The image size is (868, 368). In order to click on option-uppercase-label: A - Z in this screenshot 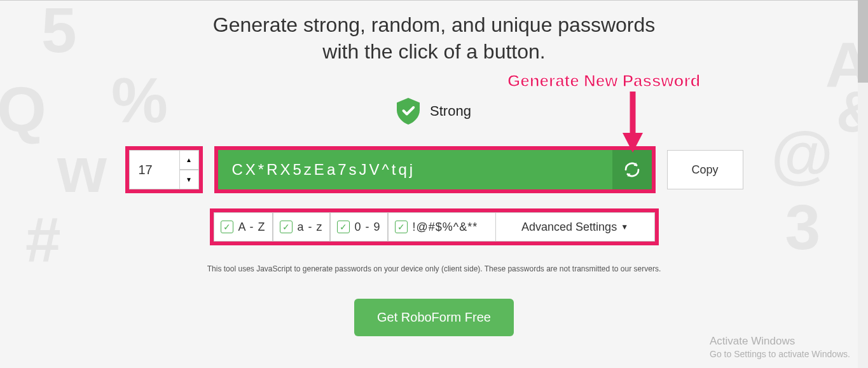, I will do `click(252, 228)`.